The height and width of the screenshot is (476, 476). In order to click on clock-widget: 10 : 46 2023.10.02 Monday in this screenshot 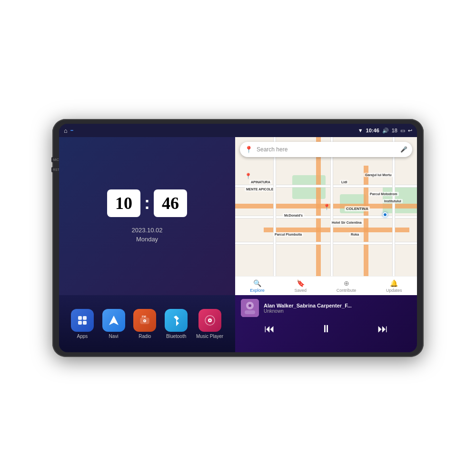, I will do `click(147, 216)`.